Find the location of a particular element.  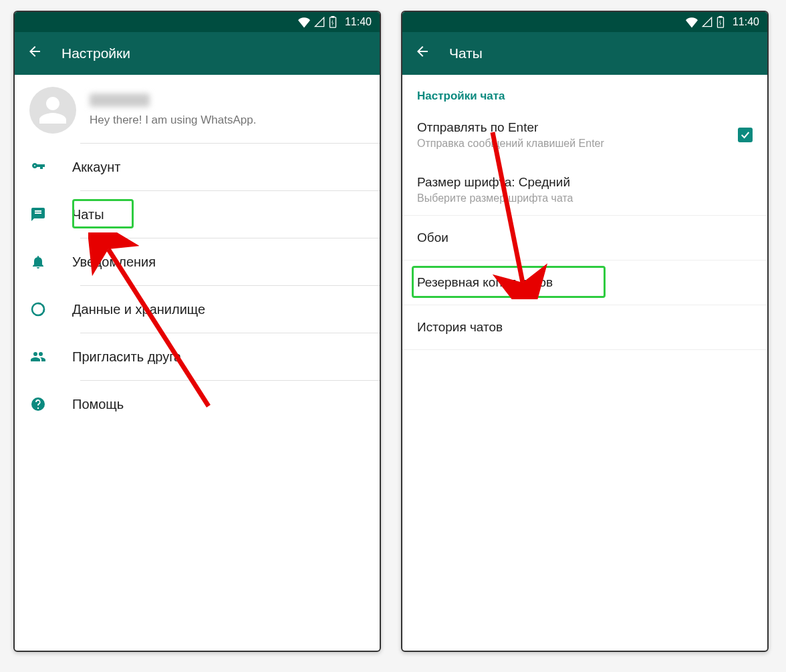

profile-name-blurred is located at coordinates (120, 100).